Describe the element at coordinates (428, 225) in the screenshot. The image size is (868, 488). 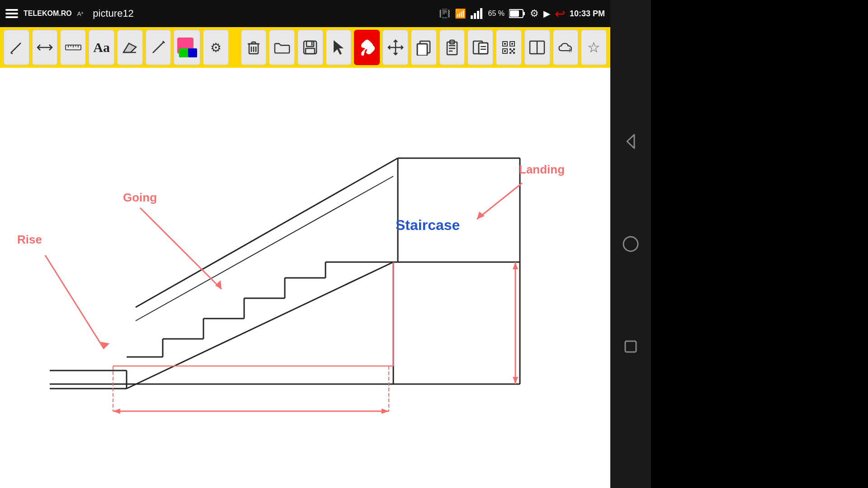
I see `staircase-label: Staircase` at that location.